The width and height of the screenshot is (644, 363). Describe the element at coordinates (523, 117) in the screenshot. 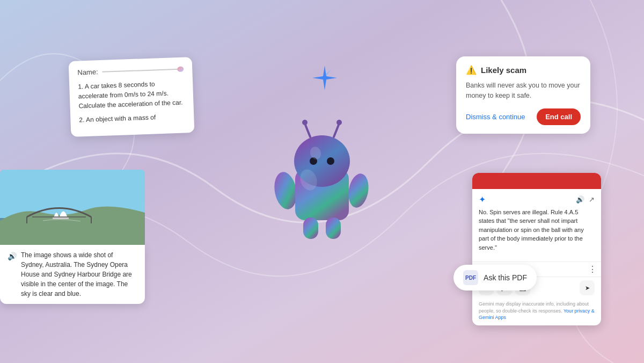

I see `scam-actions: Dismiss & continue End call` at that location.